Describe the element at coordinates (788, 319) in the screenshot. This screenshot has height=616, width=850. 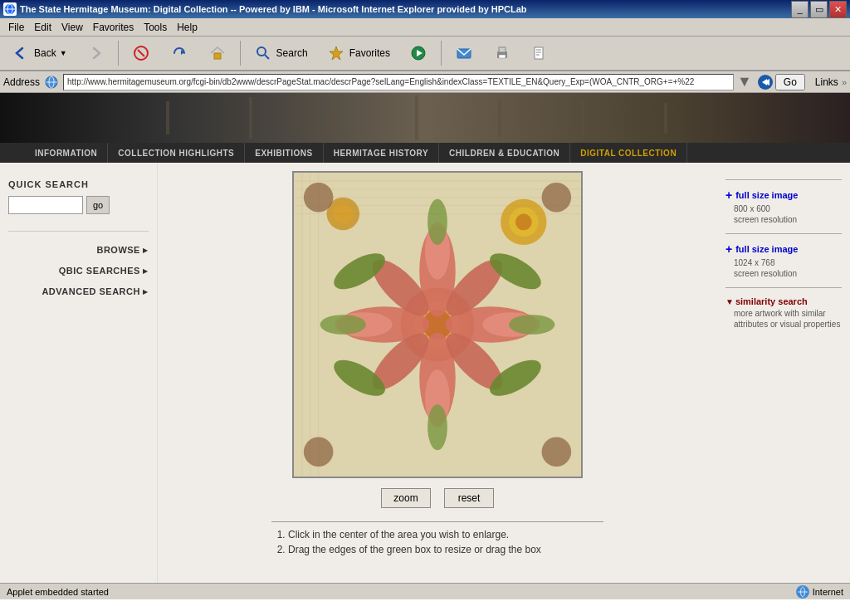
I see `similarity-desc: more artwork with similar attributes or …` at that location.